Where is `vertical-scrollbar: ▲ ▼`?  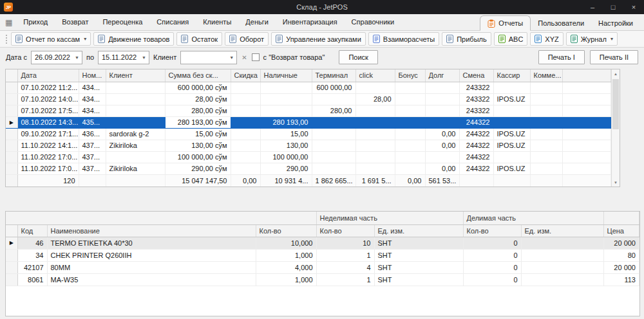 vertical-scrollbar: ▲ ▼ is located at coordinates (616, 128).